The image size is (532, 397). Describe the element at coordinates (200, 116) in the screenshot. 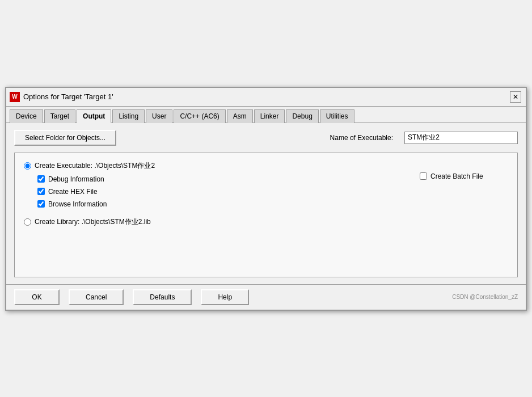

I see `tab-cpp-ac6: C/C++ (AC6)` at that location.